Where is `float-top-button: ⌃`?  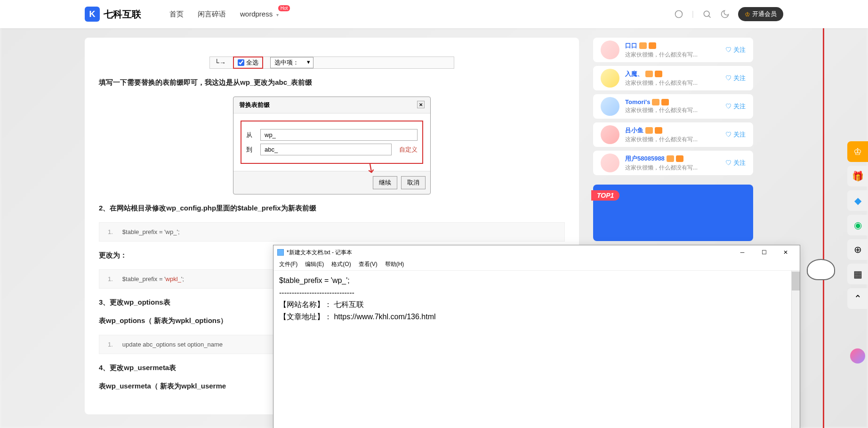
float-top-button: ⌃ is located at coordinates (858, 299).